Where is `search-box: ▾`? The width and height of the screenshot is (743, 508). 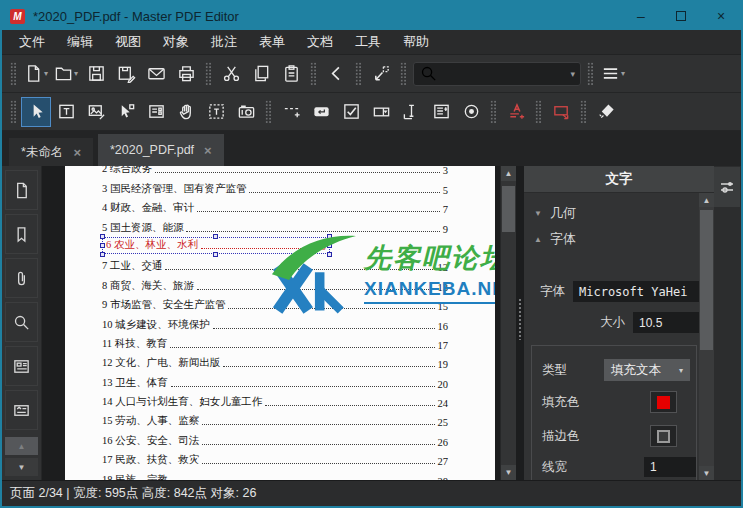 search-box: ▾ is located at coordinates (497, 74).